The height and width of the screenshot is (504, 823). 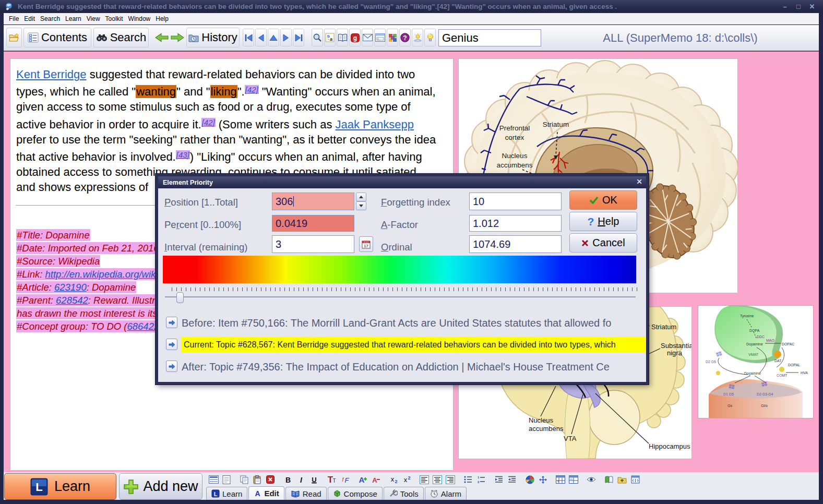 I want to click on fmt-table1-button: 1, so click(x=560, y=479).